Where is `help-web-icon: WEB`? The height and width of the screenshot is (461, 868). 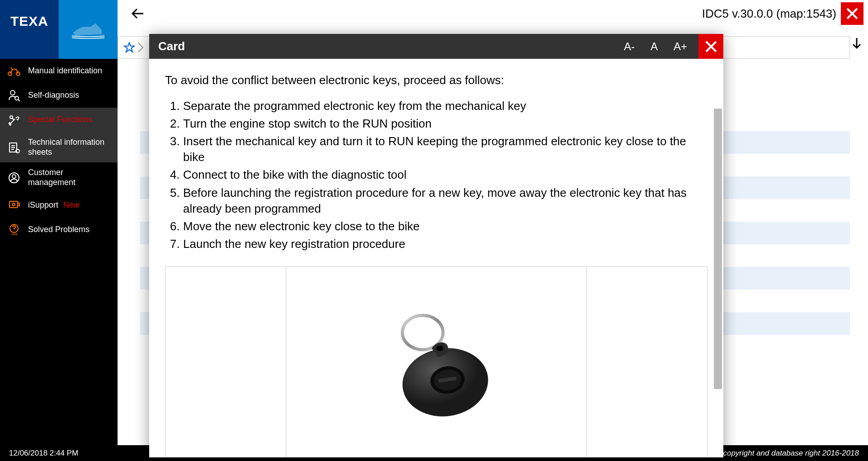 help-web-icon: WEB is located at coordinates (14, 229).